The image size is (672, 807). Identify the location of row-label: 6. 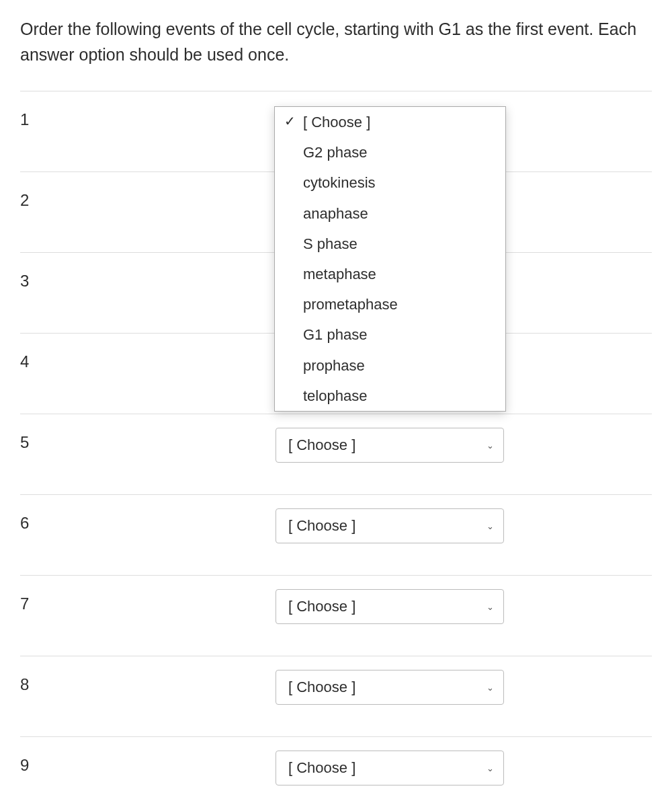
(148, 521).